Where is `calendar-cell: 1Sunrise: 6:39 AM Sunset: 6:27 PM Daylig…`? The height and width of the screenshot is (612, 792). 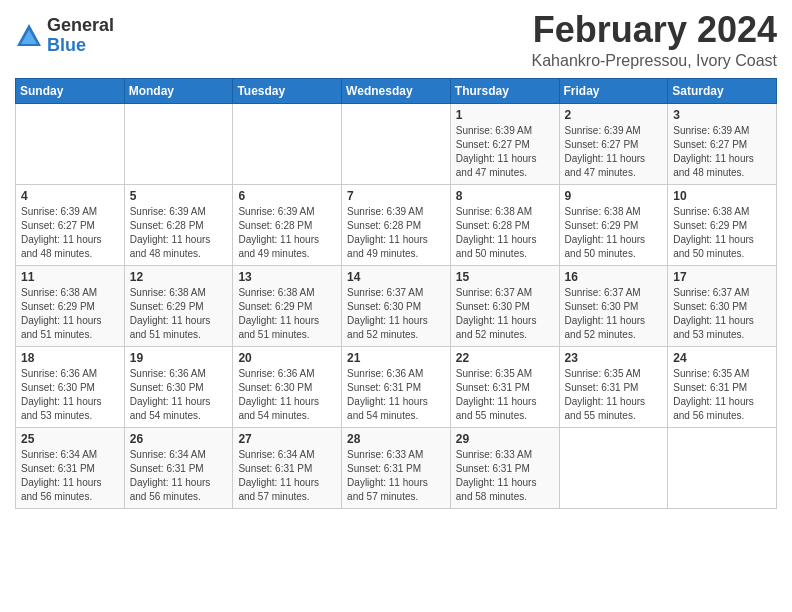 calendar-cell: 1Sunrise: 6:39 AM Sunset: 6:27 PM Daylig… is located at coordinates (504, 144).